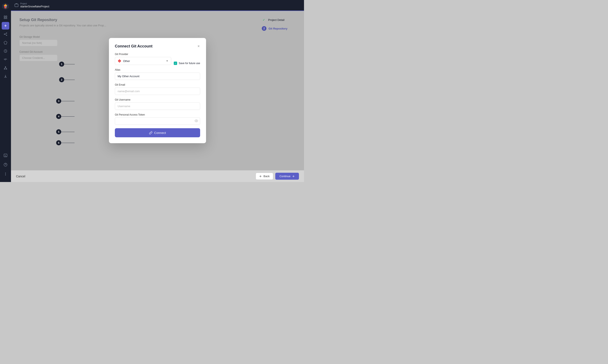 This screenshot has height=364, width=608. Describe the element at coordinates (261, 176) in the screenshot. I see `back-arrow-icon` at that location.